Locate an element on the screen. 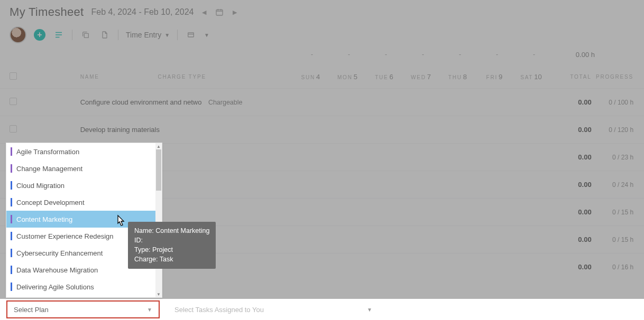  scroll-thumb is located at coordinates (159, 170).